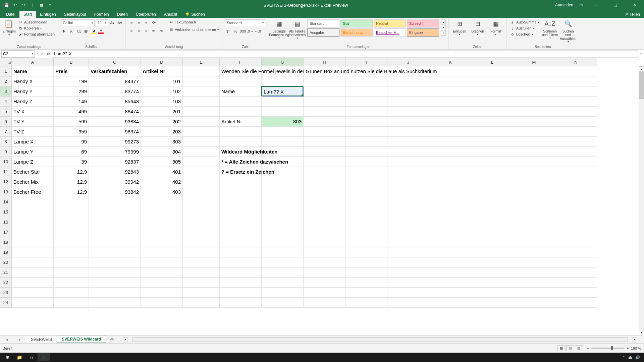 The width and height of the screenshot is (644, 362). I want to click on cell-D11: 401, so click(162, 172).